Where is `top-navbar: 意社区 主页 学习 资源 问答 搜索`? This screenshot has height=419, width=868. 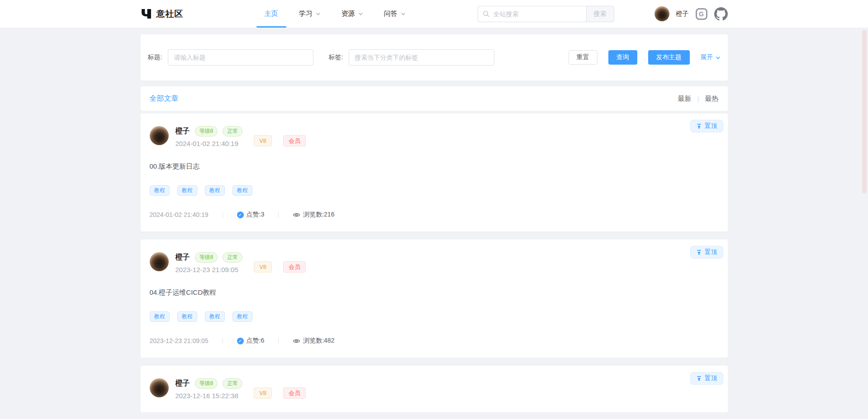
top-navbar: 意社区 主页 学习 资源 问答 搜索 is located at coordinates (434, 14).